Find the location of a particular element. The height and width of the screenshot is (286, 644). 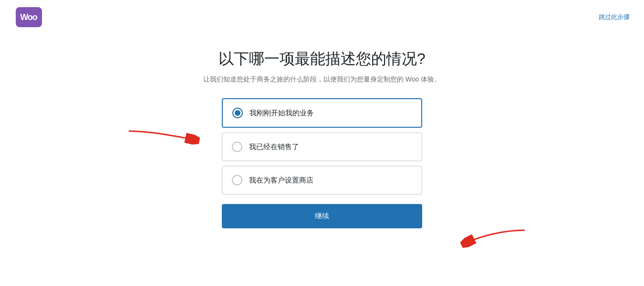

woo-logo-box: Woo is located at coordinates (29, 17).